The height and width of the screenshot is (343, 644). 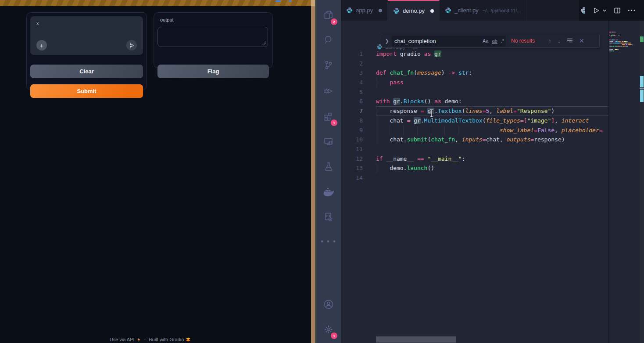 I want to click on explorer-badge: 2, so click(x=334, y=22).